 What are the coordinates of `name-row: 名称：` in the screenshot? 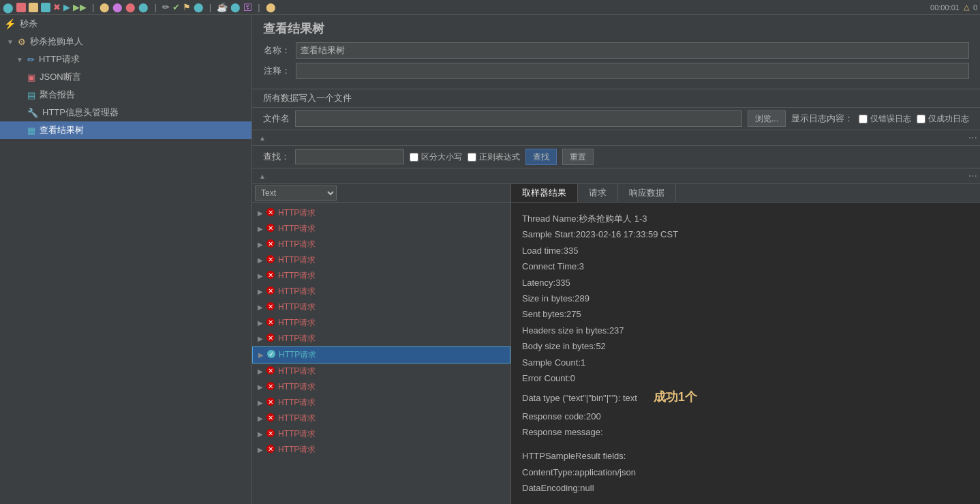 It's located at (616, 50).